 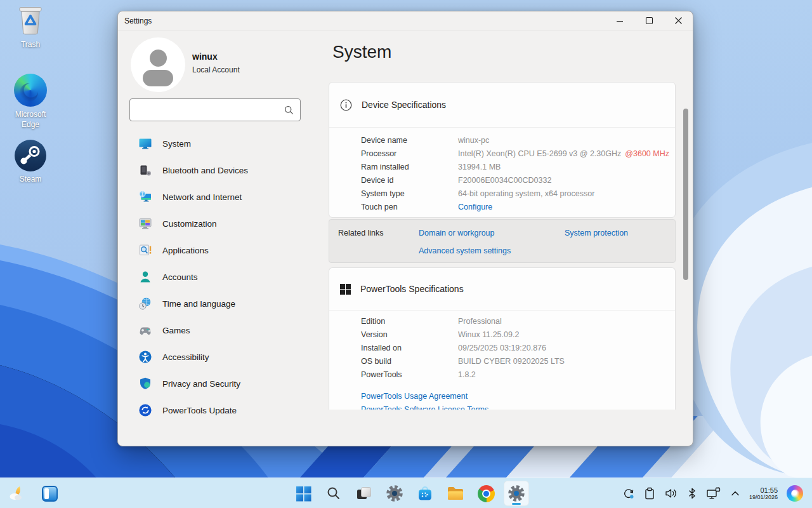 What do you see at coordinates (395, 493) in the screenshot?
I see `settings-gear-button` at bounding box center [395, 493].